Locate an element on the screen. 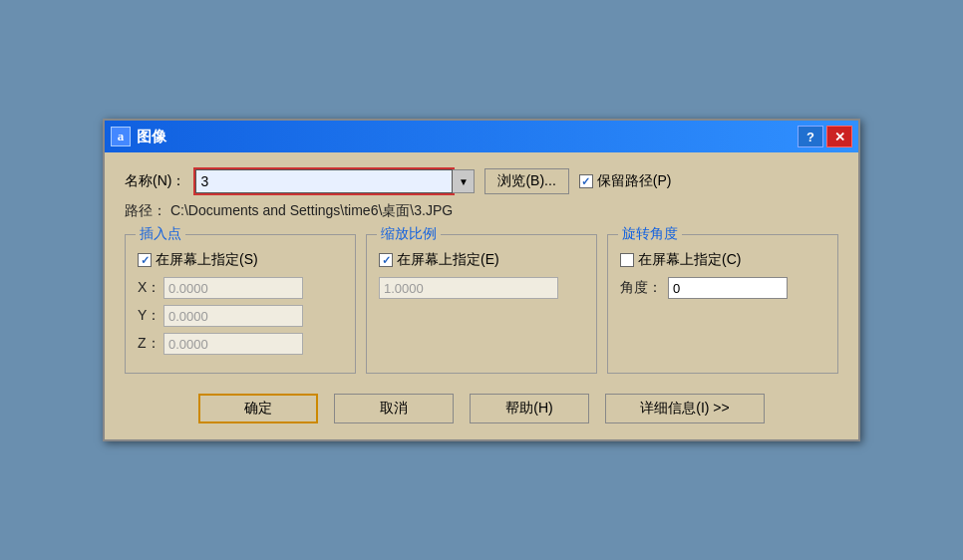  keep-path-label: 保留路径(P) is located at coordinates (634, 181).